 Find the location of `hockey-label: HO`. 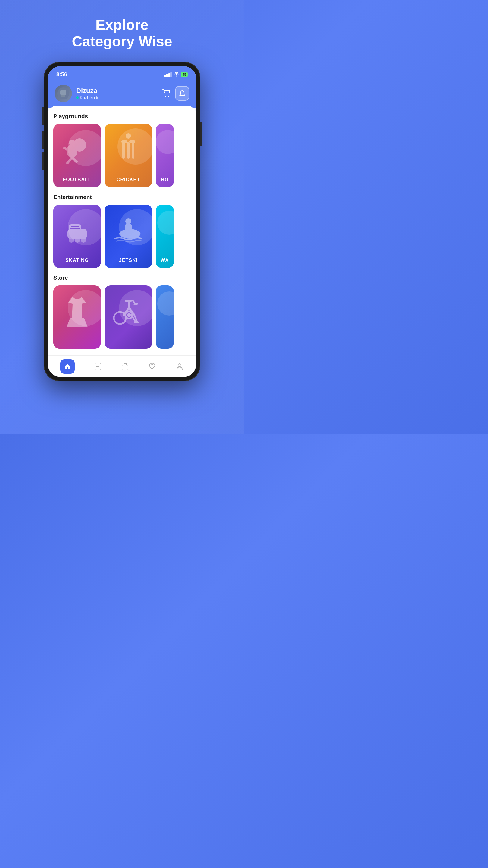

hockey-label: HO is located at coordinates (165, 180).